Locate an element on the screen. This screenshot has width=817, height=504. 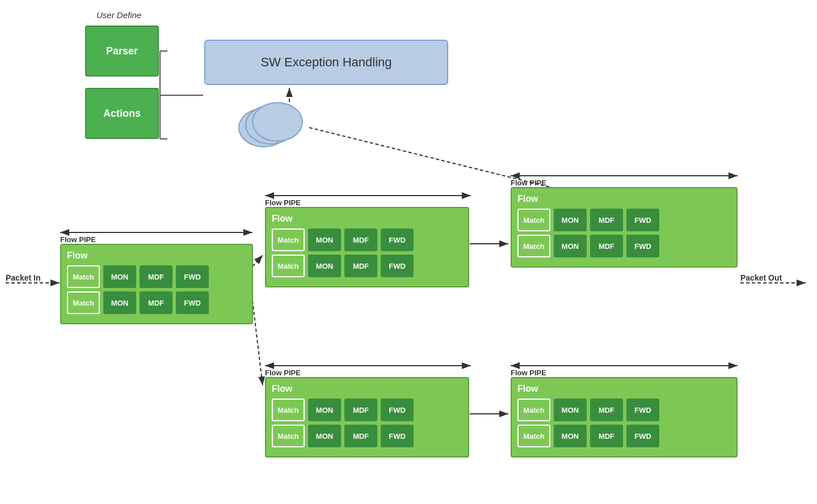
cell-fwd-l1: FWD is located at coordinates (192, 277).